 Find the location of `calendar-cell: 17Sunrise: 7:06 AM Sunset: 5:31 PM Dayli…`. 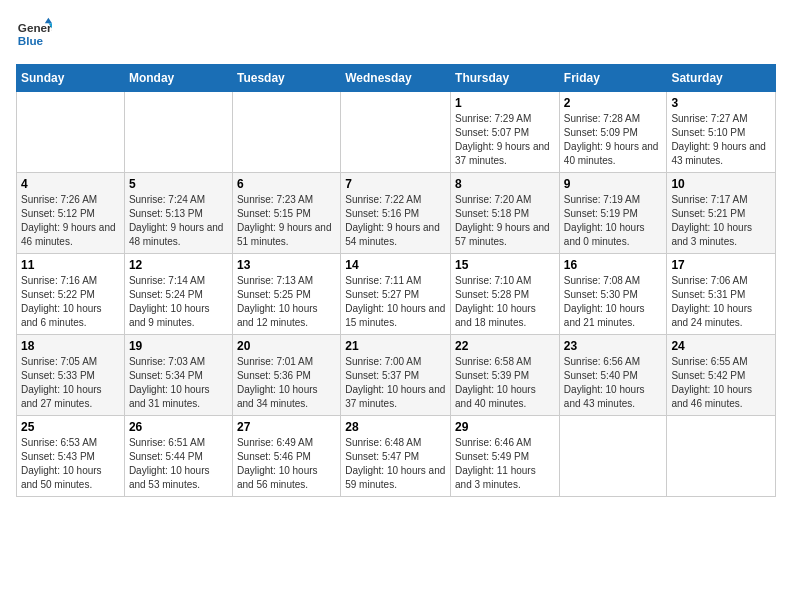

calendar-cell: 17Sunrise: 7:06 AM Sunset: 5:31 PM Dayli… is located at coordinates (722, 294).